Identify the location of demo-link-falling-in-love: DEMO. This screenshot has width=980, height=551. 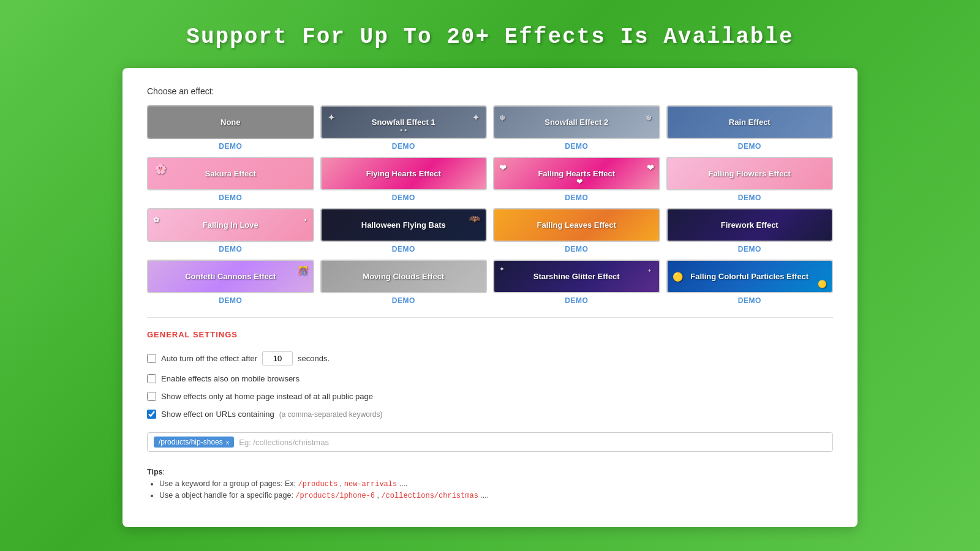
(230, 249).